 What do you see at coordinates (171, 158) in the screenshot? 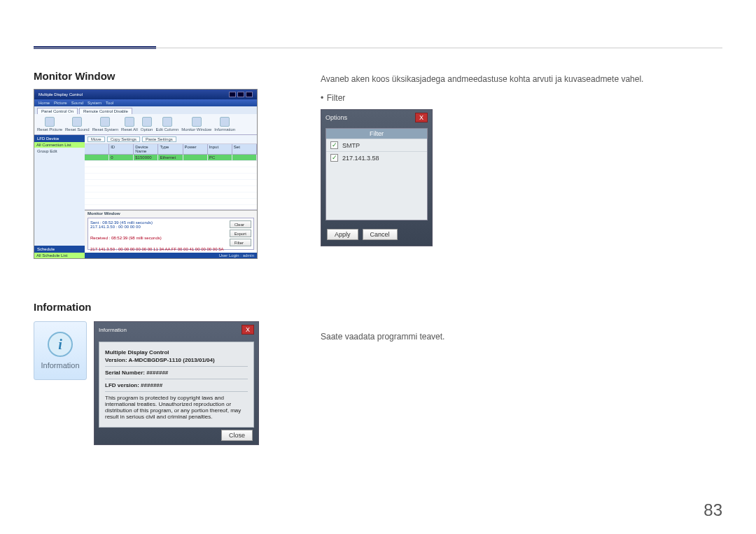
I see `table-row: 0 $150000 Ethernet PC` at bounding box center [171, 158].